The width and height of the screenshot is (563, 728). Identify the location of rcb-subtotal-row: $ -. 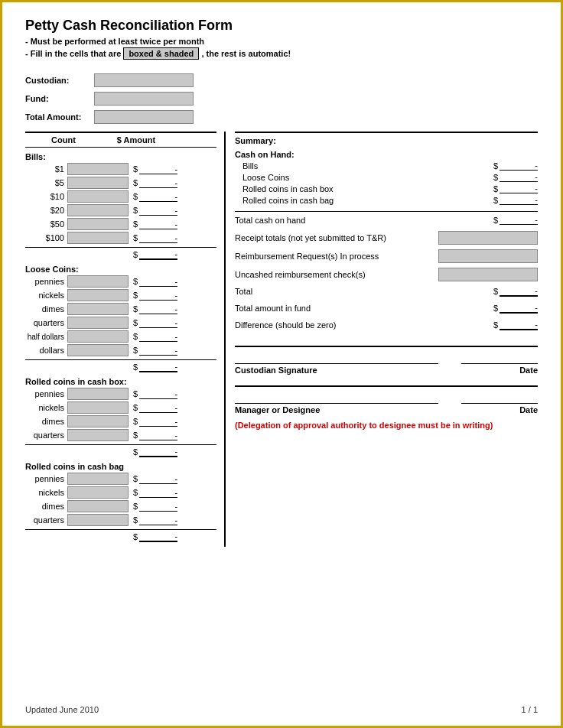
(121, 451).